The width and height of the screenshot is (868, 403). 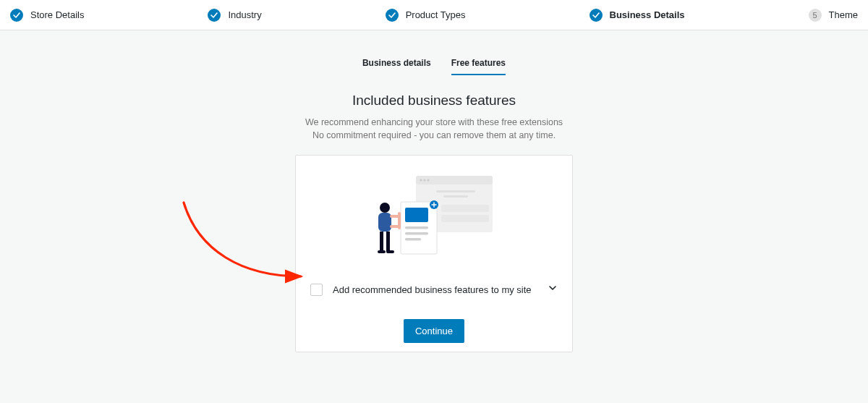 What do you see at coordinates (434, 292) in the screenshot?
I see `recommended-features-row: Add recommended business features to my …` at bounding box center [434, 292].